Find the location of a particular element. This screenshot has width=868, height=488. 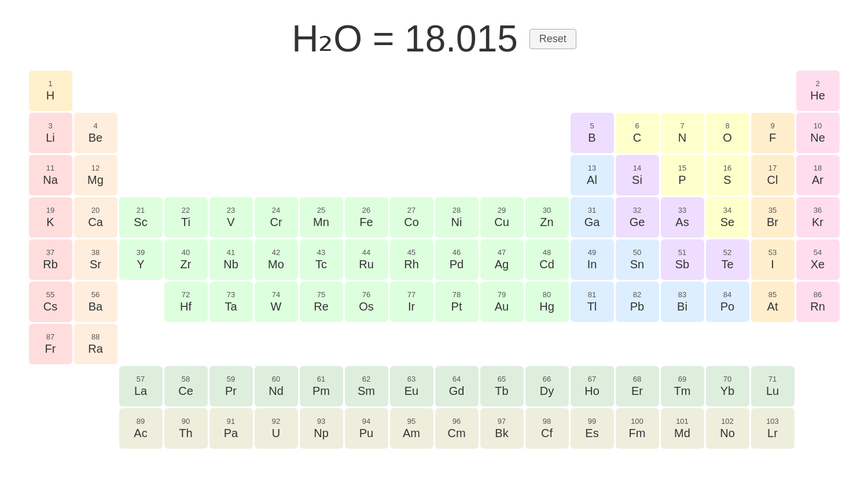

element-pu: 94Pu is located at coordinates (367, 428).